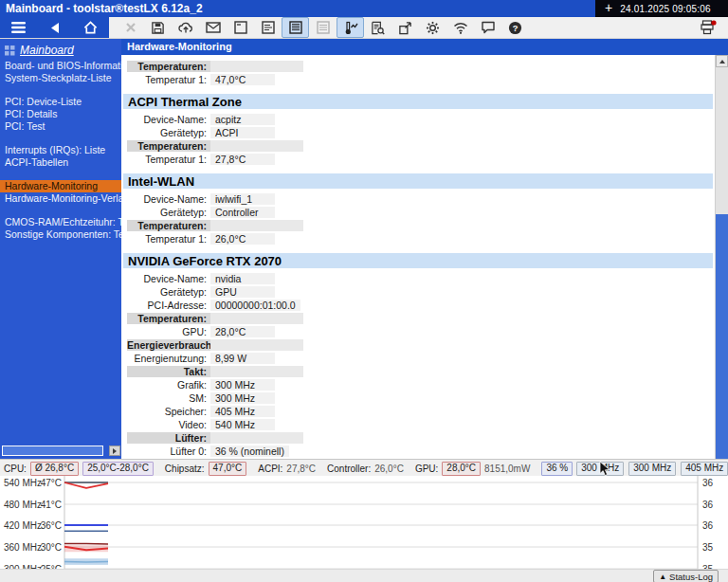 The width and height of the screenshot is (728, 582). I want to click on controller-value: 26,0°C, so click(389, 468).